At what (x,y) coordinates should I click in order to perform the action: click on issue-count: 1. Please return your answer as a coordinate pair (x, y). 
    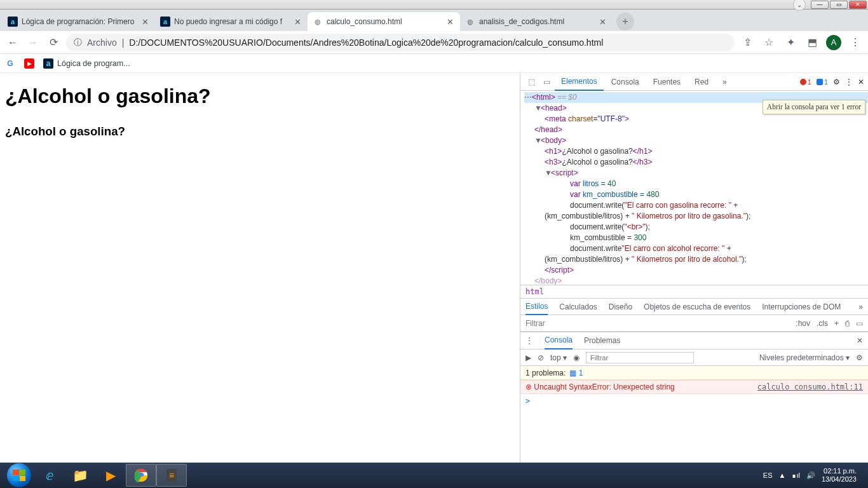
    Looking at the image, I should click on (822, 82).